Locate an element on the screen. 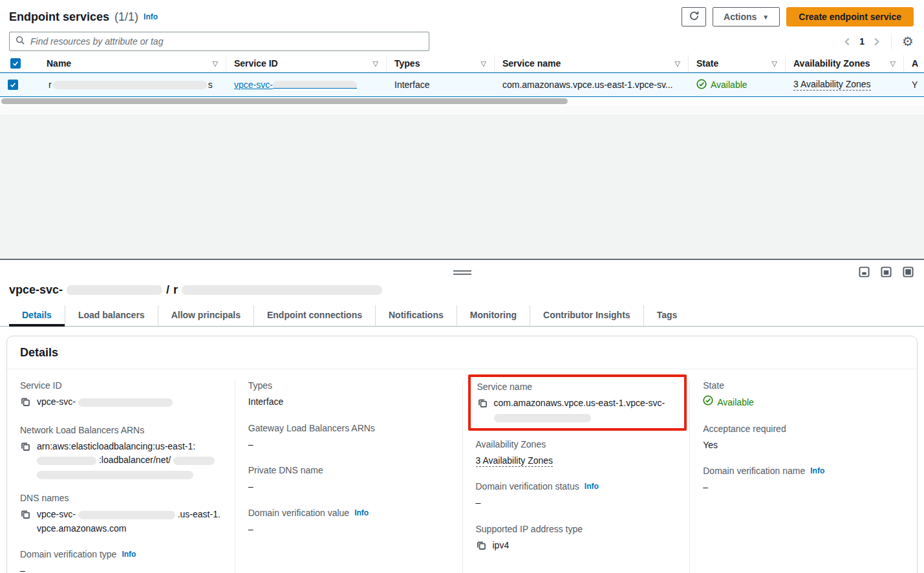  select-all-checkbox is located at coordinates (16, 63).